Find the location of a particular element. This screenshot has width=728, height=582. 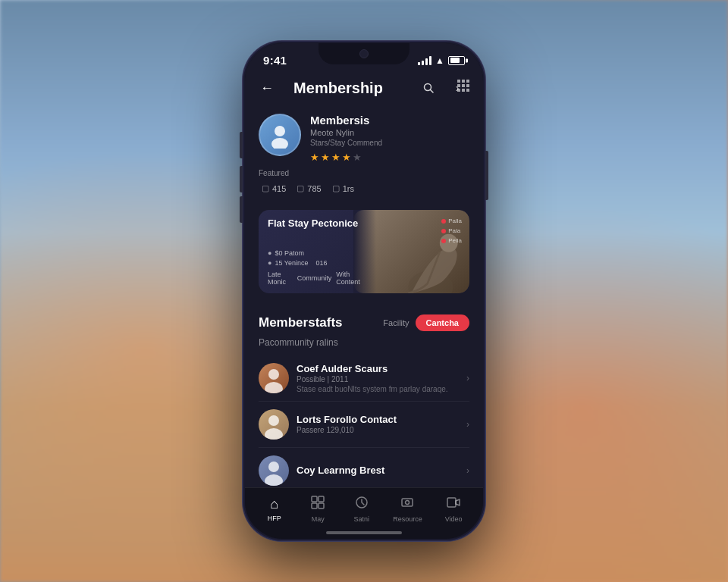

section-actions: Facility Cantcha is located at coordinates (426, 323).